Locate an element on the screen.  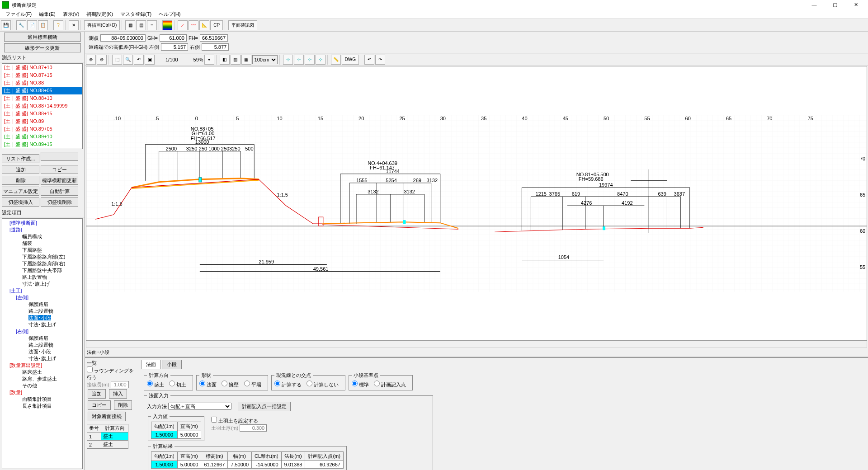
radio-calc-yes: 計算する is located at coordinates (288, 385).